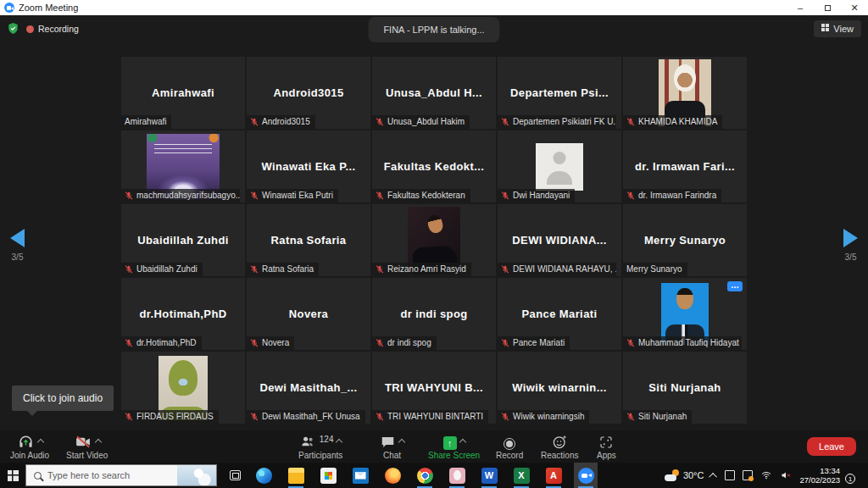  Describe the element at coordinates (554, 475) in the screenshot. I see `taskbar-app-acrobat: A` at that location.